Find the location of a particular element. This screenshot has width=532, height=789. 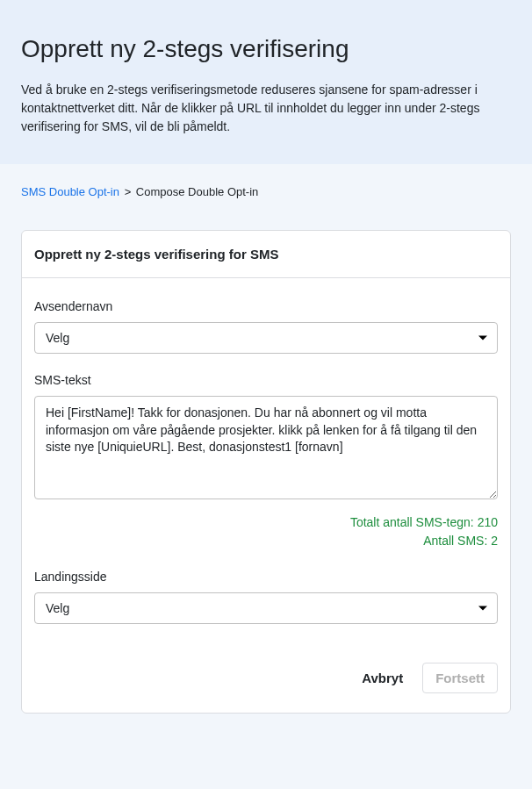

sms-count: Antall SMS: 2 is located at coordinates (266, 541).